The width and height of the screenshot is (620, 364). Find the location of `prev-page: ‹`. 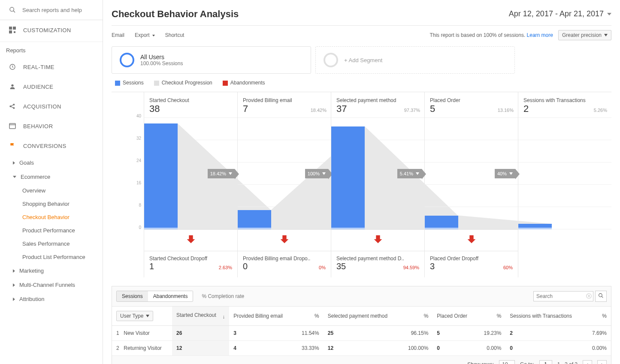

prev-page: ‹ is located at coordinates (587, 362).